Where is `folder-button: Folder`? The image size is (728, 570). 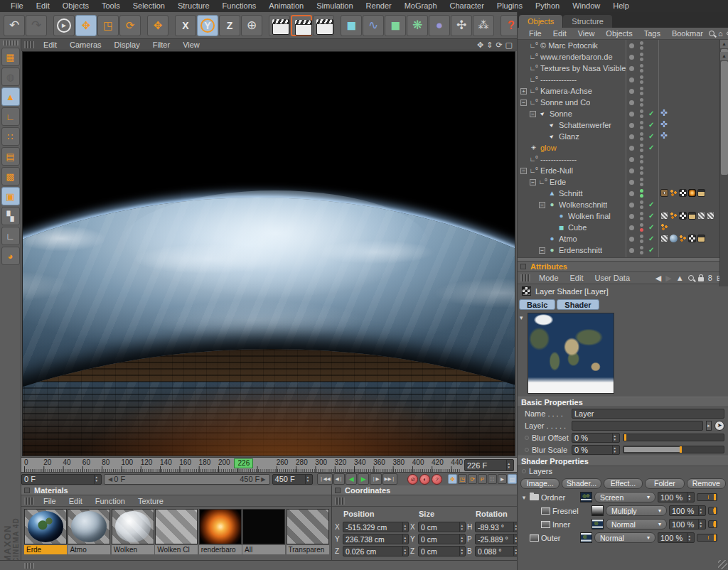
folder-button: Folder is located at coordinates (664, 483).